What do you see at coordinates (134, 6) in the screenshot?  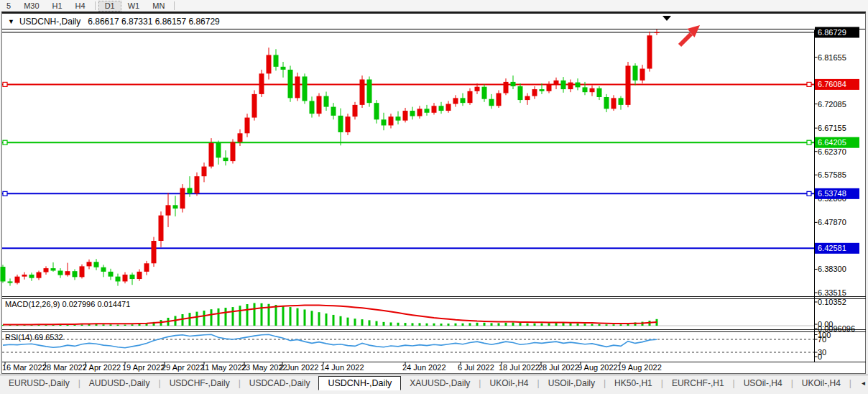 I see `timeframe-button-w1: W1` at bounding box center [134, 6].